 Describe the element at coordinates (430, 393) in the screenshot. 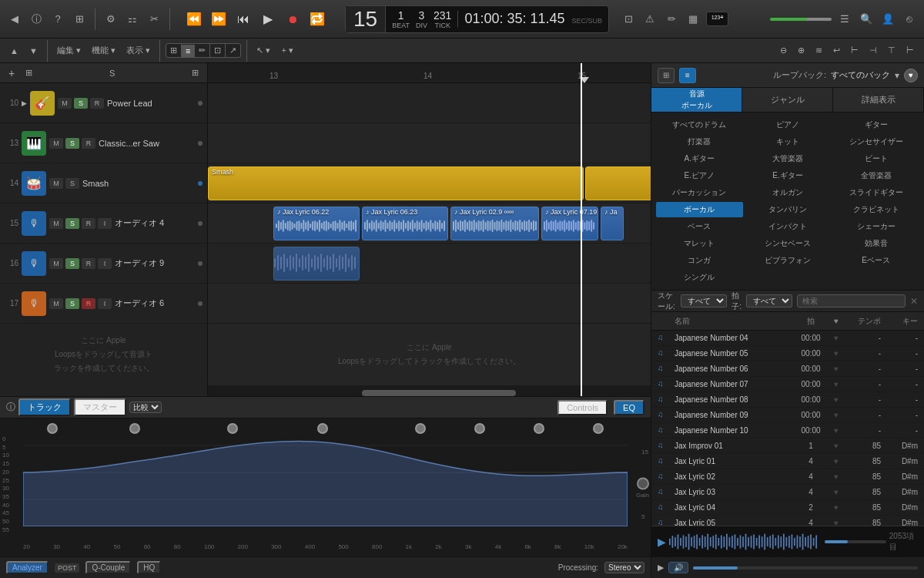

I see `h-scrollbar` at that location.